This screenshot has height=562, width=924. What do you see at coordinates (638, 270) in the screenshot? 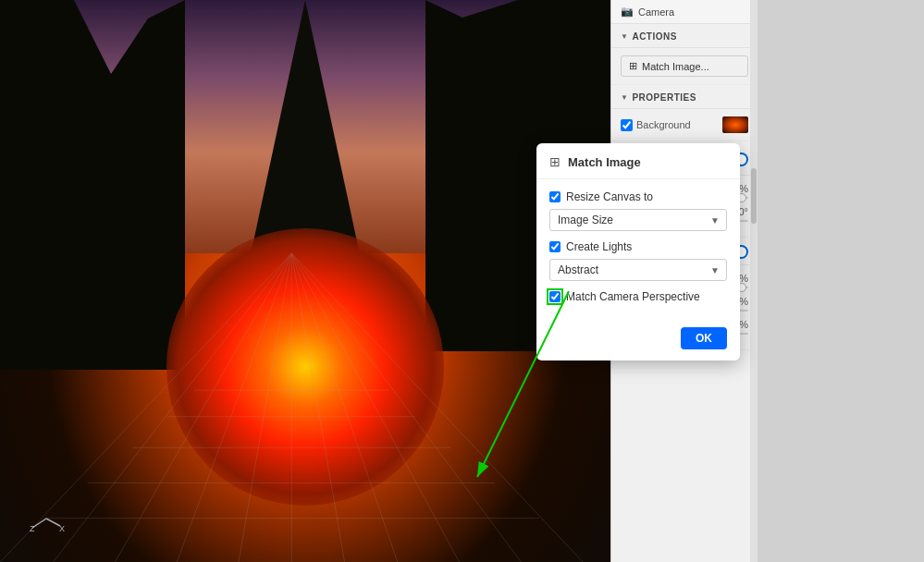
I see `abstract-dropdown: Abstract` at bounding box center [638, 270].